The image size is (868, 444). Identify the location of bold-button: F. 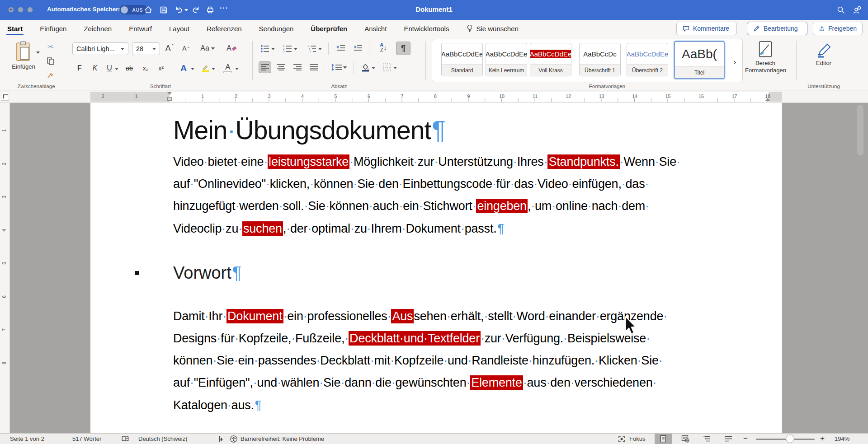
(80, 68).